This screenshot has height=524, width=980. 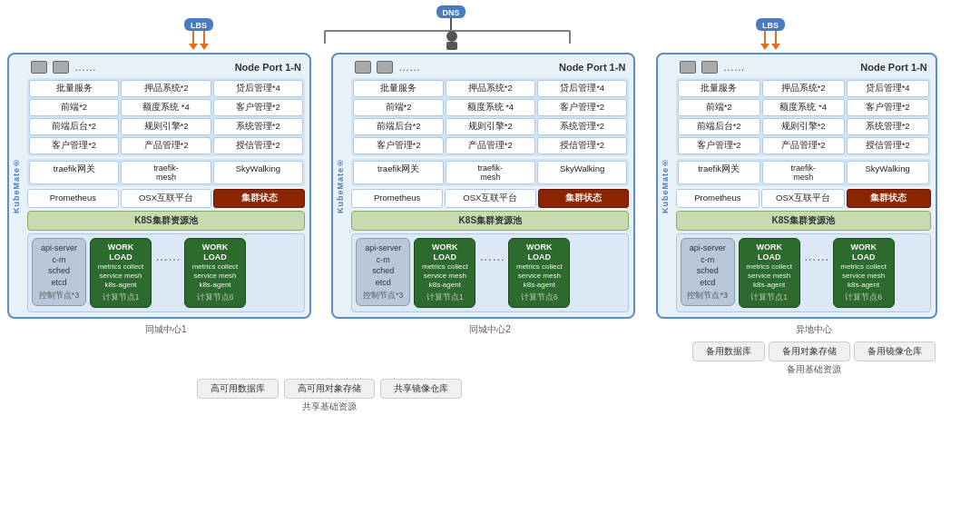 I want to click on connection-svg: LBS DNS LBS, so click(x=490, y=28).